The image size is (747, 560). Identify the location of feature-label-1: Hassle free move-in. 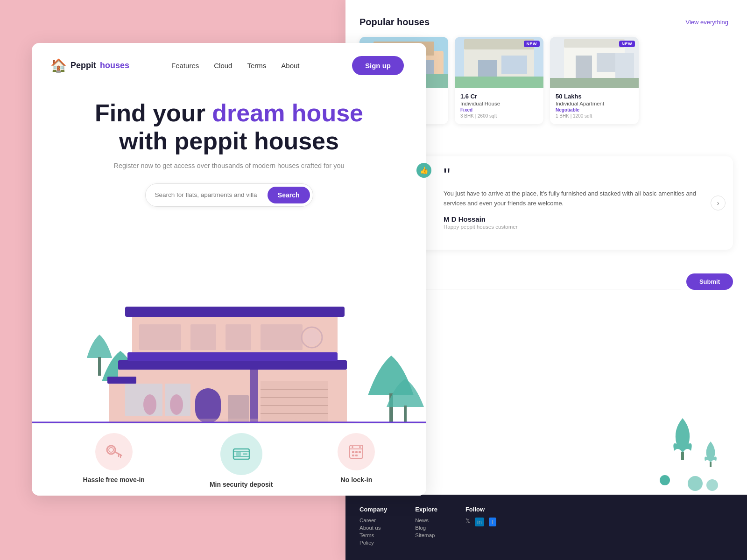
(114, 480).